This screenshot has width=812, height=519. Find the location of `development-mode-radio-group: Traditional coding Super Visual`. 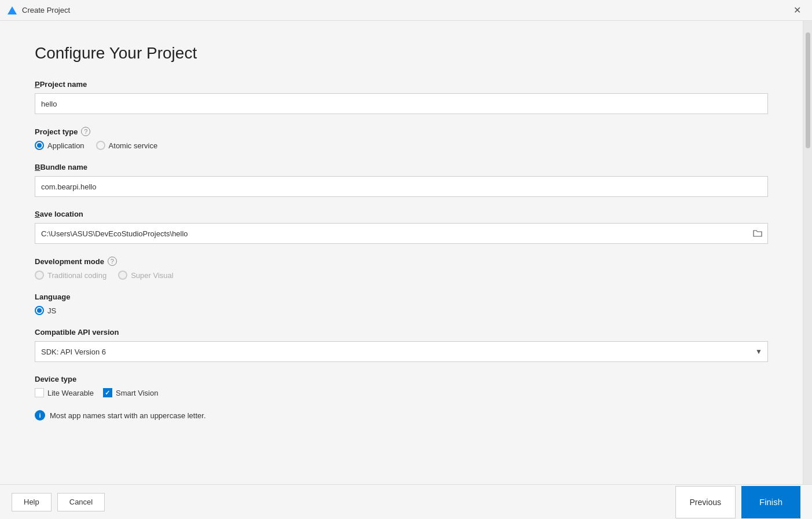

development-mode-radio-group: Traditional coding Super Visual is located at coordinates (402, 275).